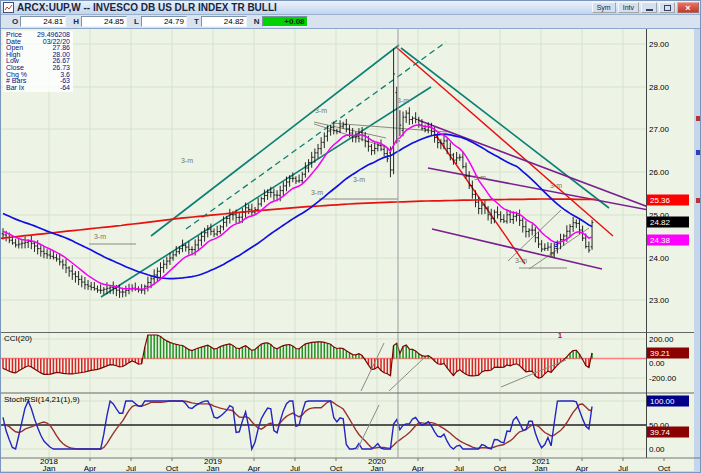 Image resolution: width=701 pixels, height=473 pixels. Describe the element at coordinates (541, 462) in the screenshot. I see `svg-text: 2021` at that location.